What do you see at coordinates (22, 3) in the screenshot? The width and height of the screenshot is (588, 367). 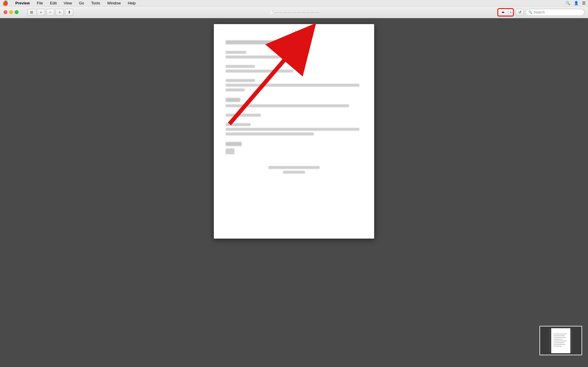 I see `menu-preview: Preview` at bounding box center [22, 3].